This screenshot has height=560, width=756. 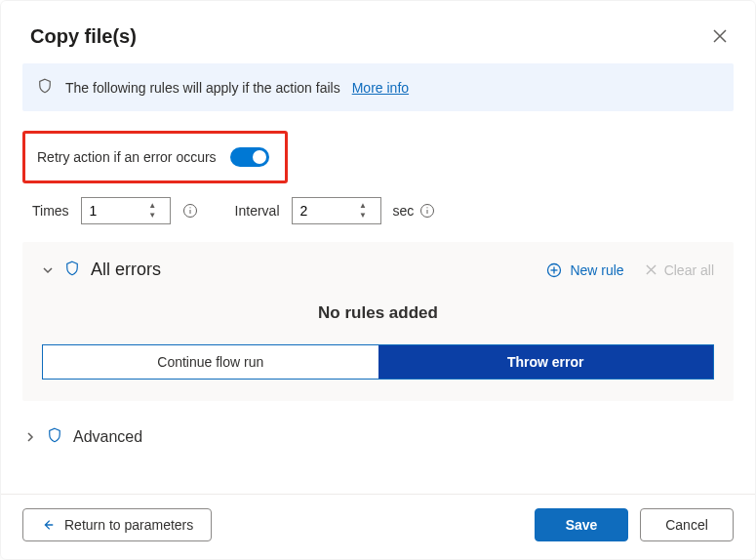 I want to click on plus-circle-icon, so click(x=554, y=270).